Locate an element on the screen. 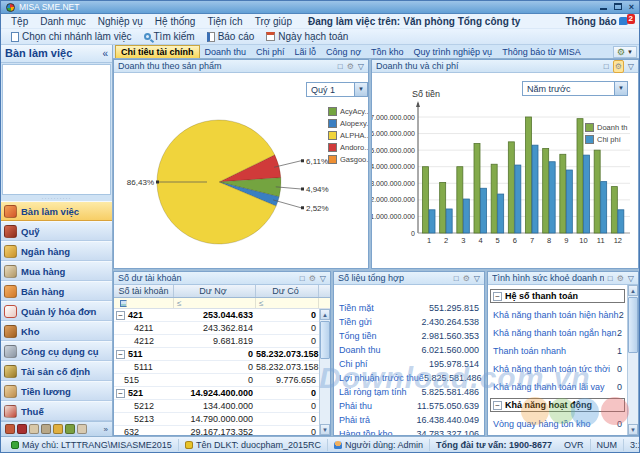 This screenshot has height=453, width=640. tab-item: Chỉ tiêu tài chính is located at coordinates (158, 52).